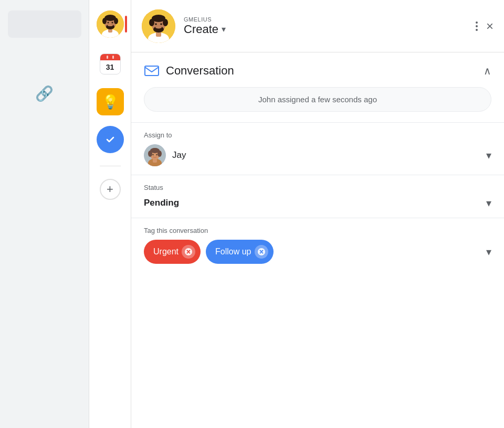 The width and height of the screenshot is (504, 428). What do you see at coordinates (110, 67) in the screenshot?
I see `calendar-date: 31` at bounding box center [110, 67].